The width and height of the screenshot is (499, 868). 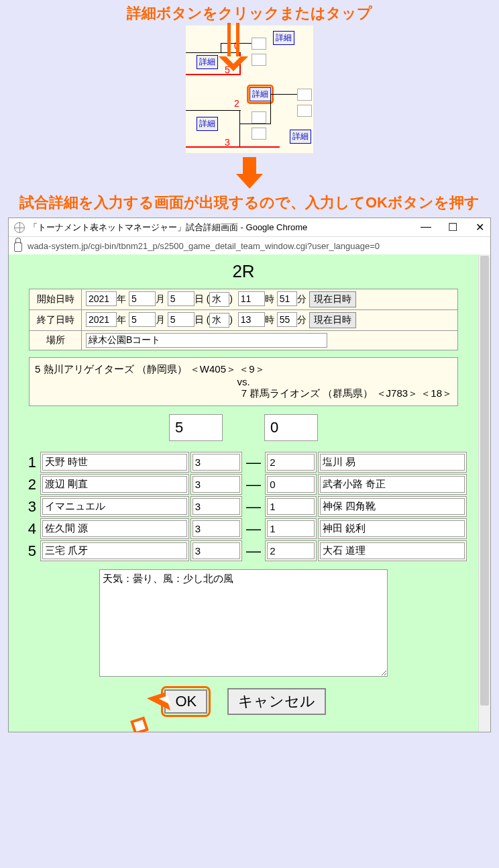 What do you see at coordinates (168, 228) in the screenshot?
I see `window-title: 「トーナメント表ネットマネージャー」試合詳細画面 - Google Chrome` at bounding box center [168, 228].